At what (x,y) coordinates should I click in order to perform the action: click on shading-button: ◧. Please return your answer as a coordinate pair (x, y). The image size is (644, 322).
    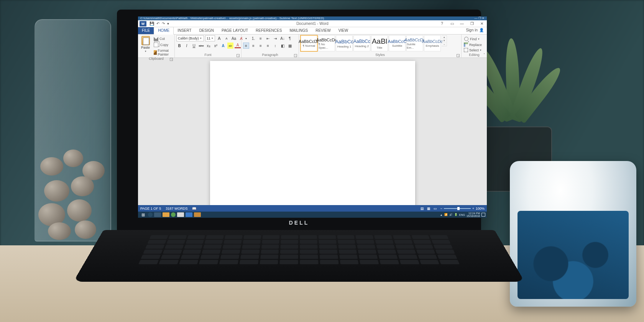
    Looking at the image, I should click on (283, 46).